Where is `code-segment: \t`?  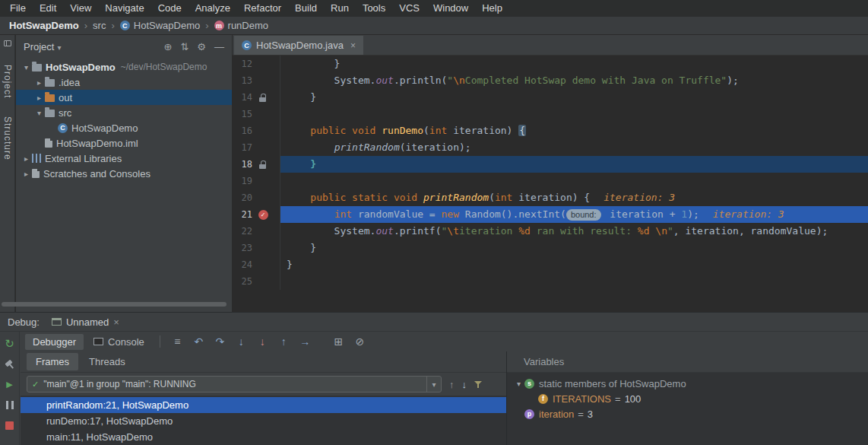
code-segment: \t is located at coordinates (453, 231).